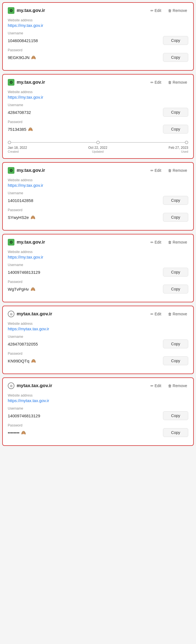 Image resolution: width=196 pixels, height=644 pixels. What do you see at coordinates (98, 127) in the screenshot?
I see `password-field: Password75134385🙈Copy` at bounding box center [98, 127].